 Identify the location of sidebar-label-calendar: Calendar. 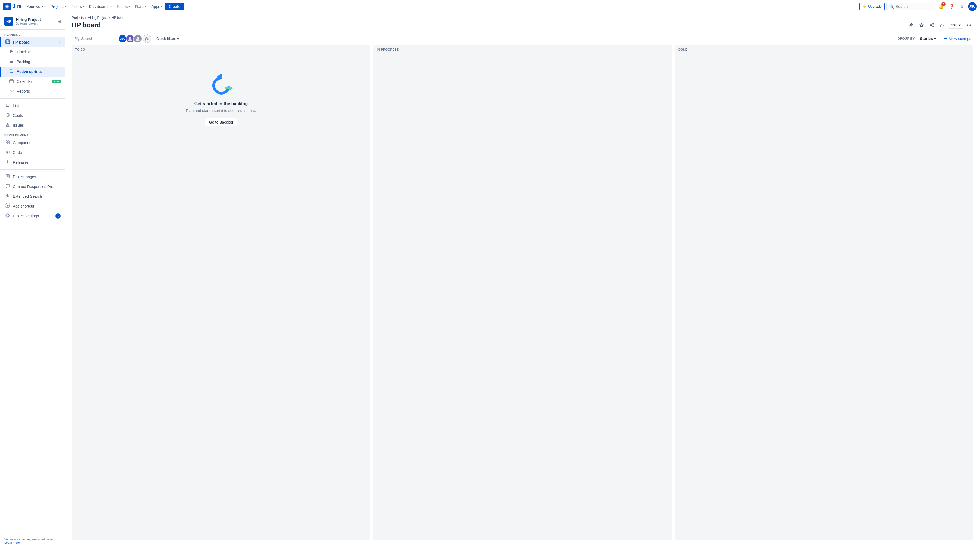
(33, 81).